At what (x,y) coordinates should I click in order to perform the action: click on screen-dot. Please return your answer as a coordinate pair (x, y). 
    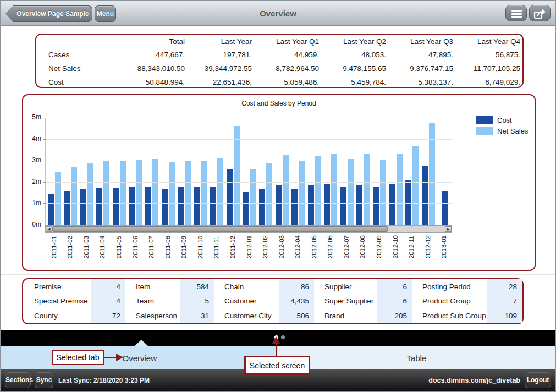
    Looking at the image, I should click on (283, 338).